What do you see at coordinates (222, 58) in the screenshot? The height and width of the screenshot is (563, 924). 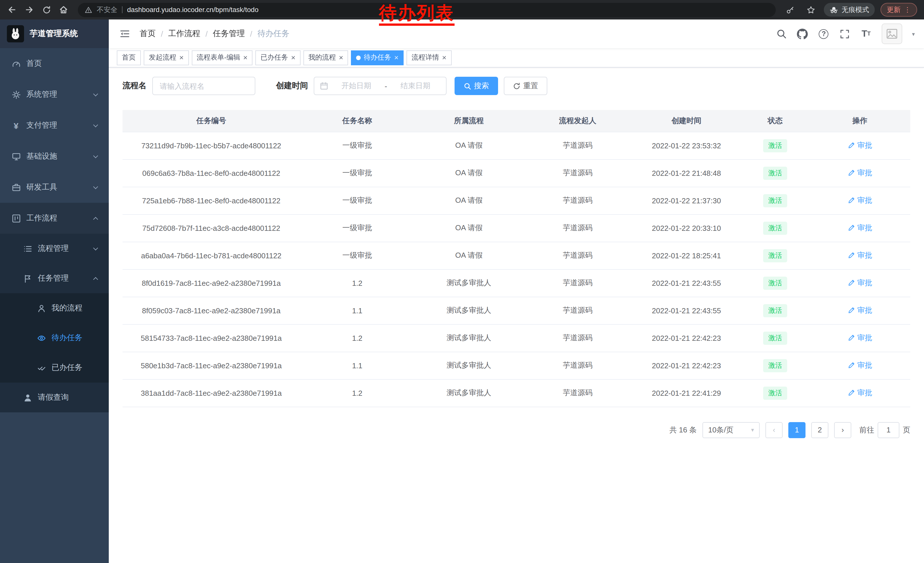 I see `tab-process-form-edit: 流程表单-编辑 ×` at bounding box center [222, 58].